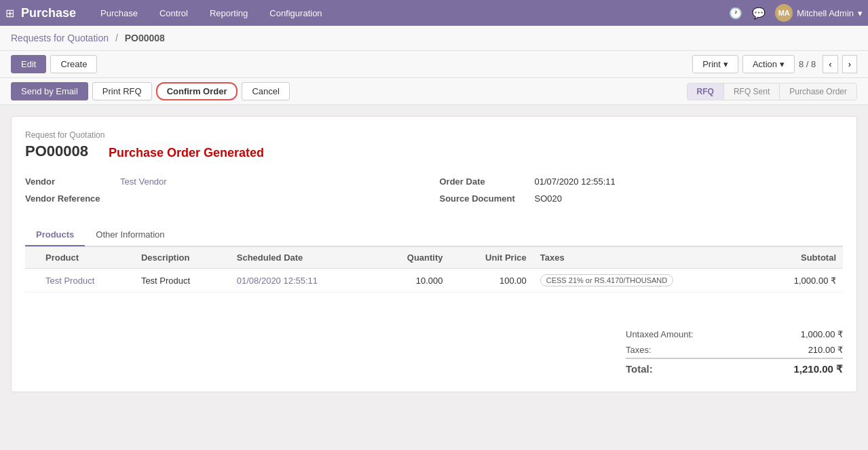 The width and height of the screenshot is (868, 450). I want to click on print-button: Print ▾, so click(715, 64).